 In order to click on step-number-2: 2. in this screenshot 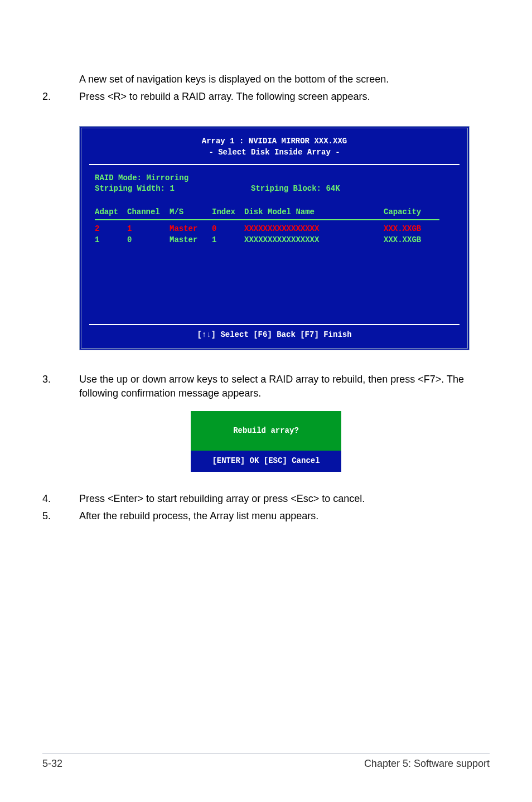, I will do `click(61, 97)`.